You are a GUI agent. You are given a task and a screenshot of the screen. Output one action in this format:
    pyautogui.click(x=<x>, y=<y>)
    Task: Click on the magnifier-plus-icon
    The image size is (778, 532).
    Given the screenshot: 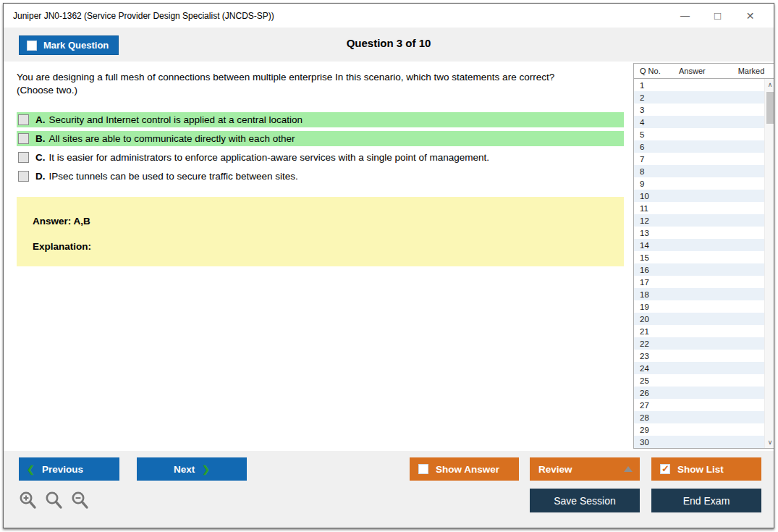 What is the action you would take?
    pyautogui.click(x=28, y=501)
    